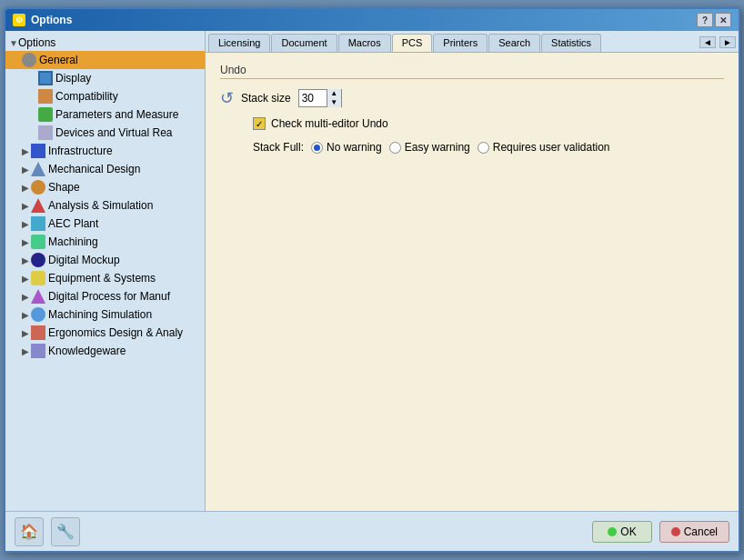 The height and width of the screenshot is (560, 744). I want to click on digitalproc-icon, so click(38, 296).